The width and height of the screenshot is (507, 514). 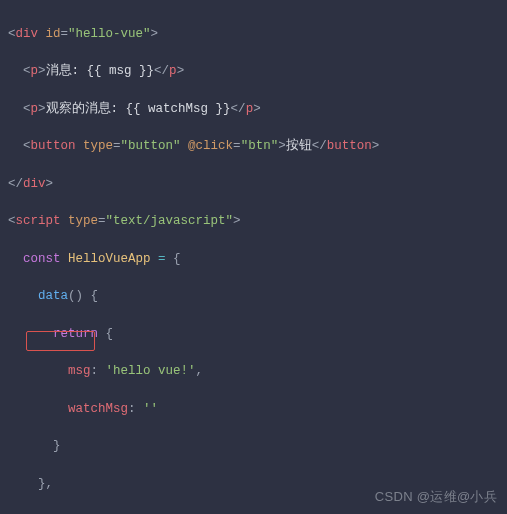 I want to click on code-line: <div id="hello-vue">, so click(x=254, y=34).